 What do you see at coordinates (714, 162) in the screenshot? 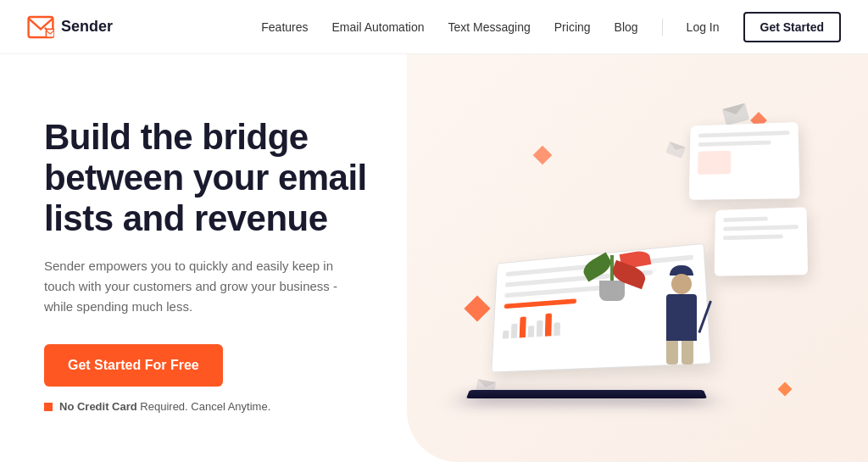
I see `float1-accent` at bounding box center [714, 162].